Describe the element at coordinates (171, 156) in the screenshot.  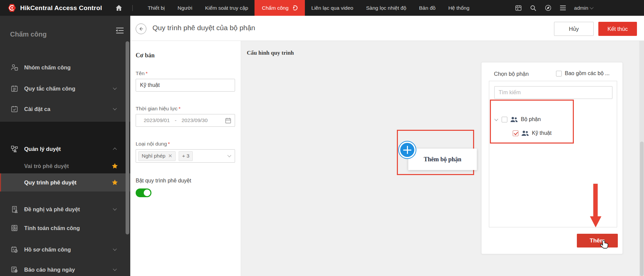
I see `remove-tag-icon: ✕` at that location.